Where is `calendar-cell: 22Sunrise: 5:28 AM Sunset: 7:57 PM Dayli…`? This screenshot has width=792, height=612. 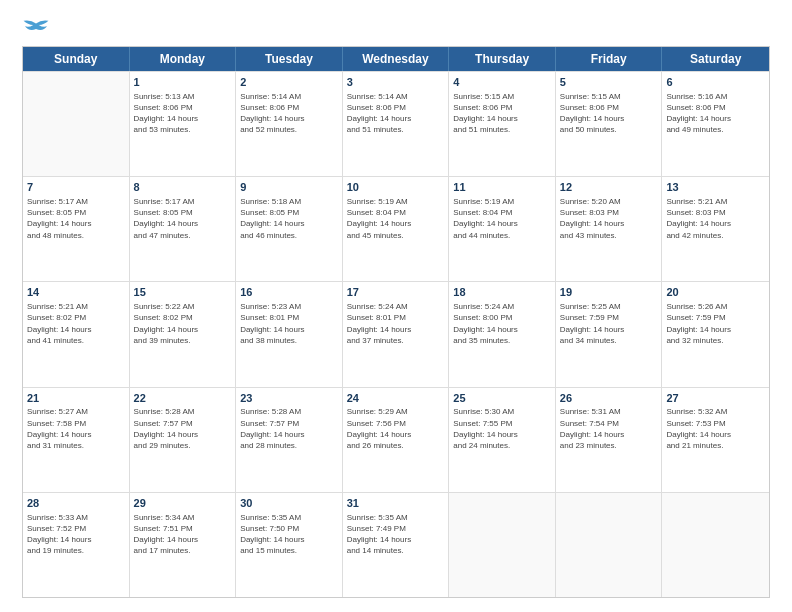
calendar-cell: 22Sunrise: 5:28 AM Sunset: 7:57 PM Dayli… is located at coordinates (184, 440).